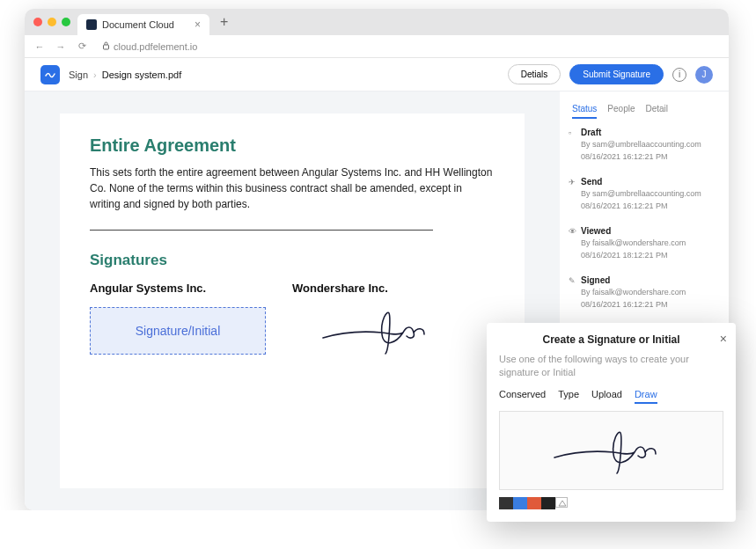 The image size is (756, 549). Describe the element at coordinates (95, 75) in the screenshot. I see `chevron-right-icon: ›` at that location.